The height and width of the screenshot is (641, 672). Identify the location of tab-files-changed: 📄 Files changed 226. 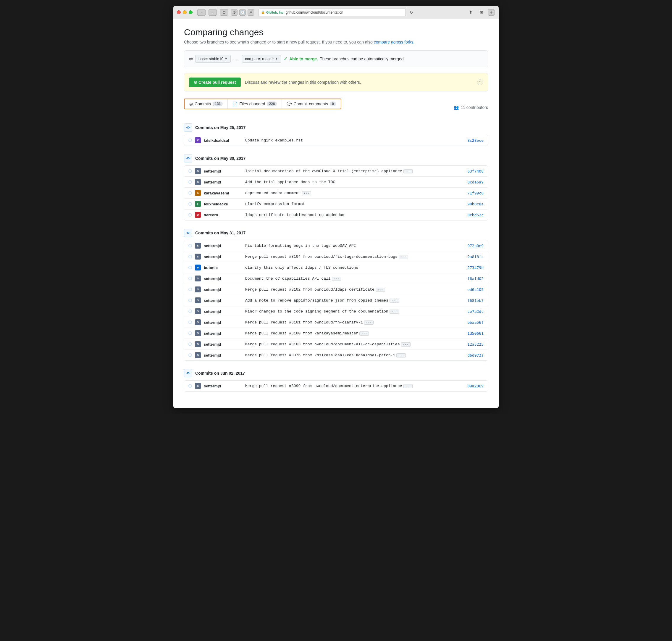
(255, 104).